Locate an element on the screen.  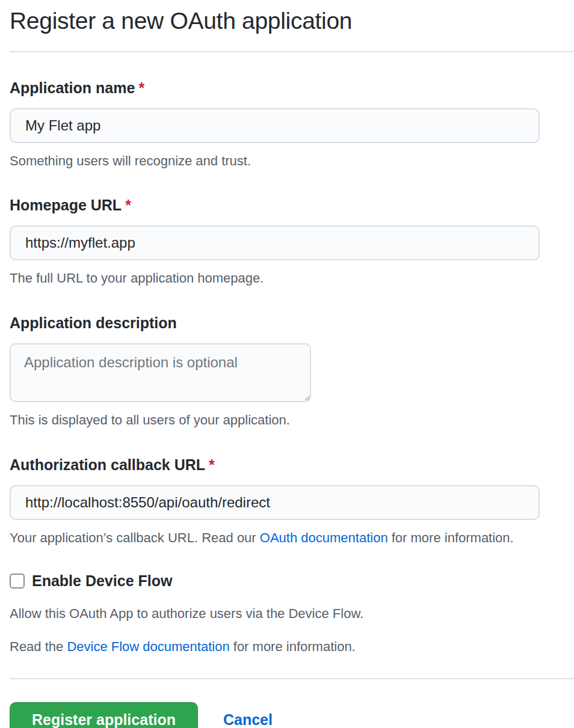
oauth-documentation-link: OAuth documentation is located at coordinates (324, 537).